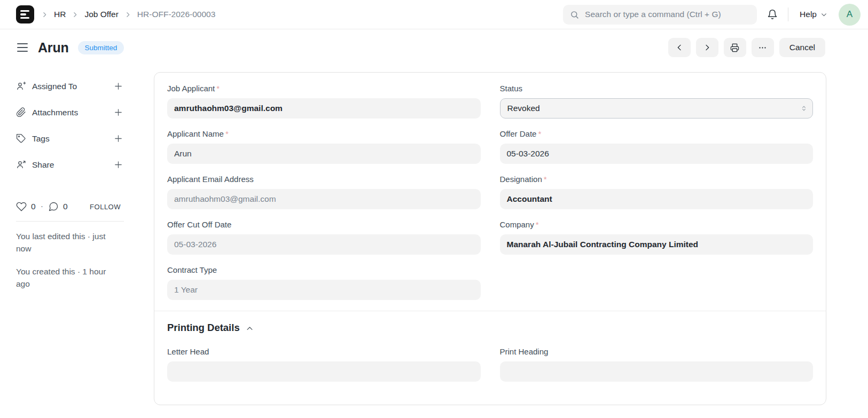  What do you see at coordinates (772, 14) in the screenshot?
I see `notifications-button` at bounding box center [772, 14].